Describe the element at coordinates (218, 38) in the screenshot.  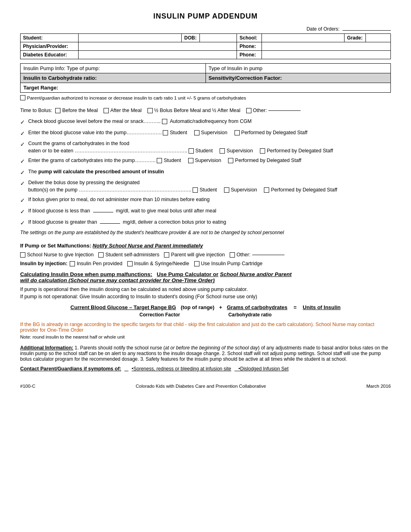
I see `dob-value` at that location.